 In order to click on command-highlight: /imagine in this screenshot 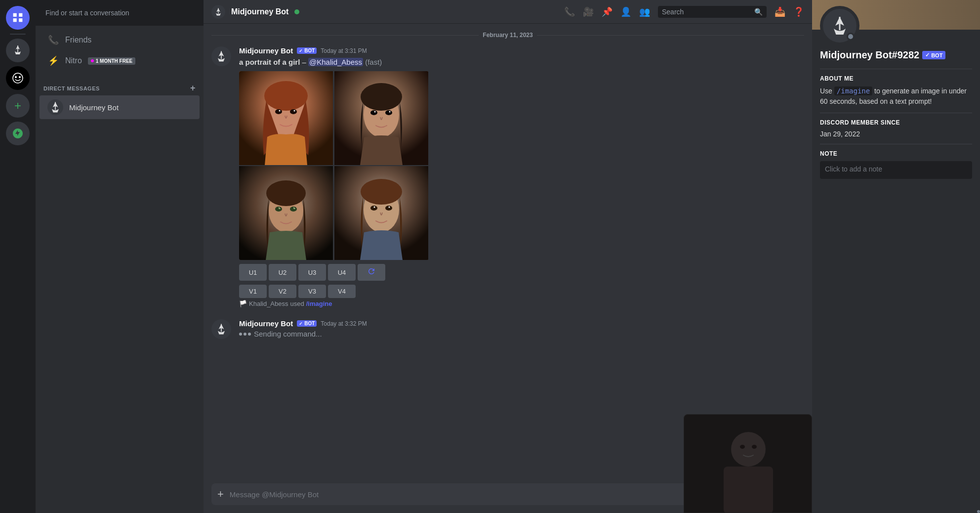, I will do `click(854, 91)`.